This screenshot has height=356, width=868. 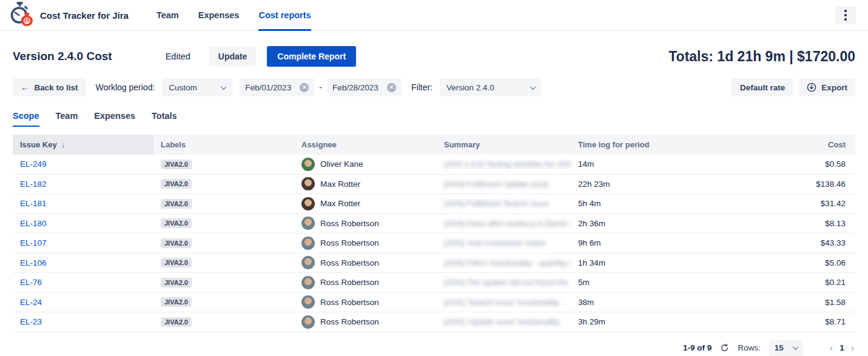 I want to click on issue-key-cell: EL-182, so click(x=83, y=184).